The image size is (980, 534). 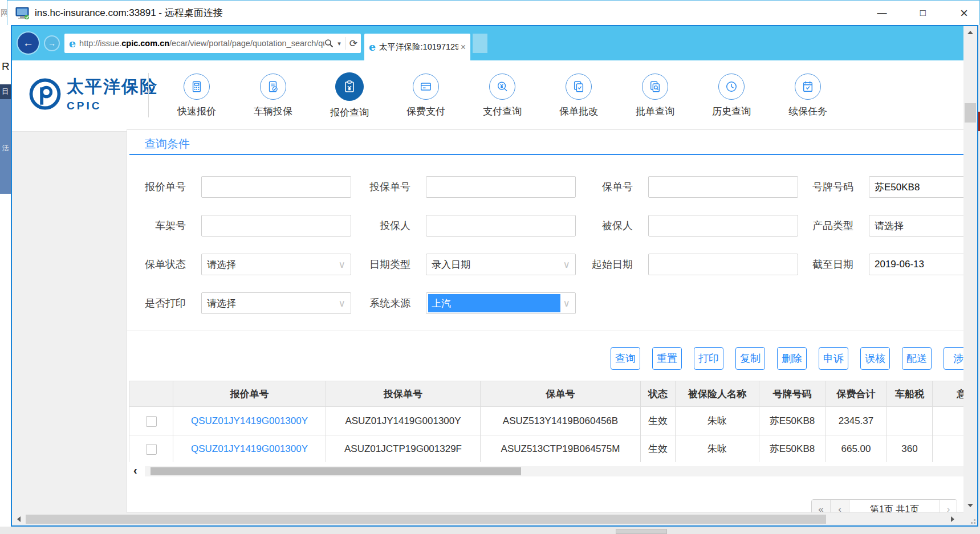 What do you see at coordinates (501, 187) in the screenshot?
I see `apply-no-input` at bounding box center [501, 187].